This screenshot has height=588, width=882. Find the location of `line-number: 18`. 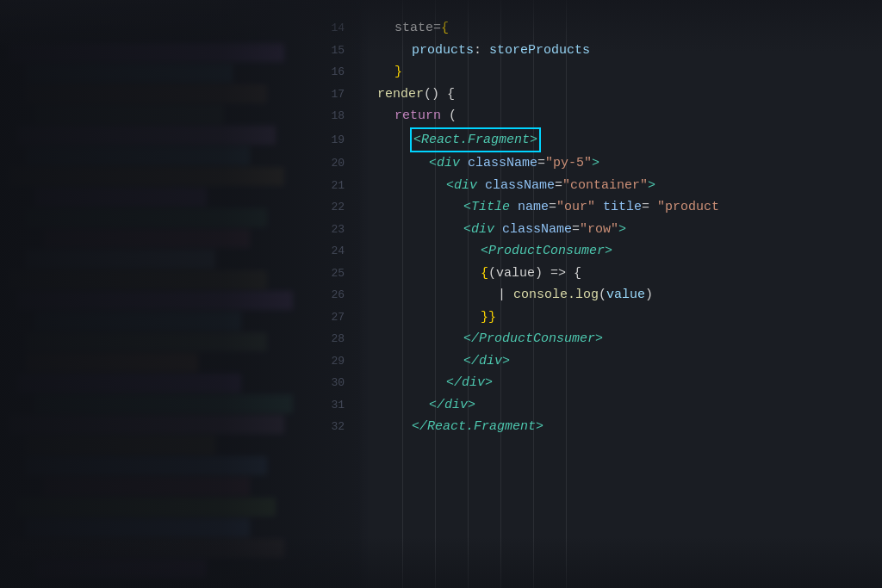

line-number: 18 is located at coordinates (332, 116).